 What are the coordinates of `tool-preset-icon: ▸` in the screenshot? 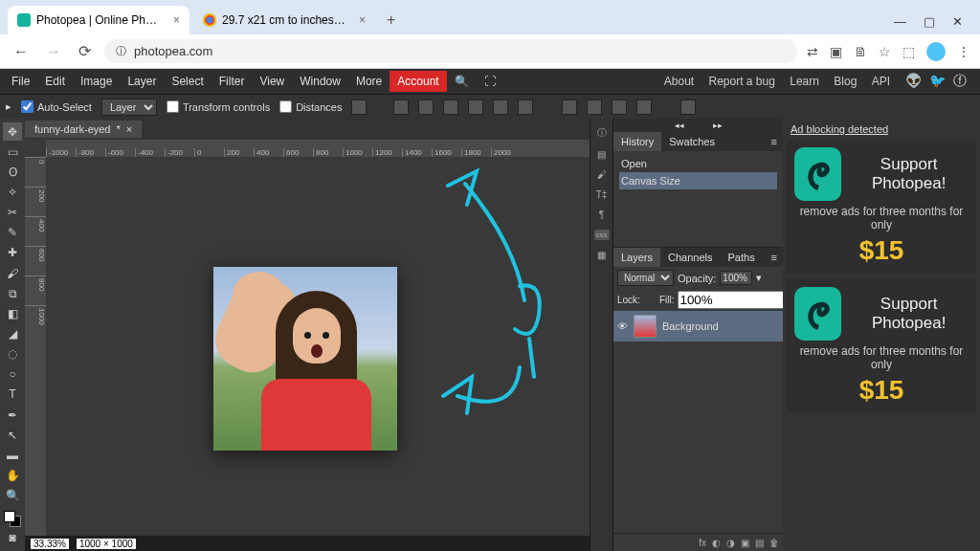 It's located at (9, 107).